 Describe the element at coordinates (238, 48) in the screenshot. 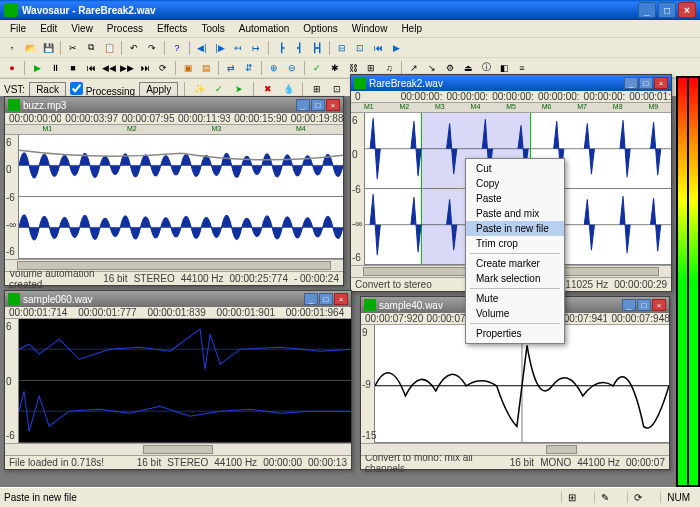

I see `loop-left-icon: ↤` at that location.